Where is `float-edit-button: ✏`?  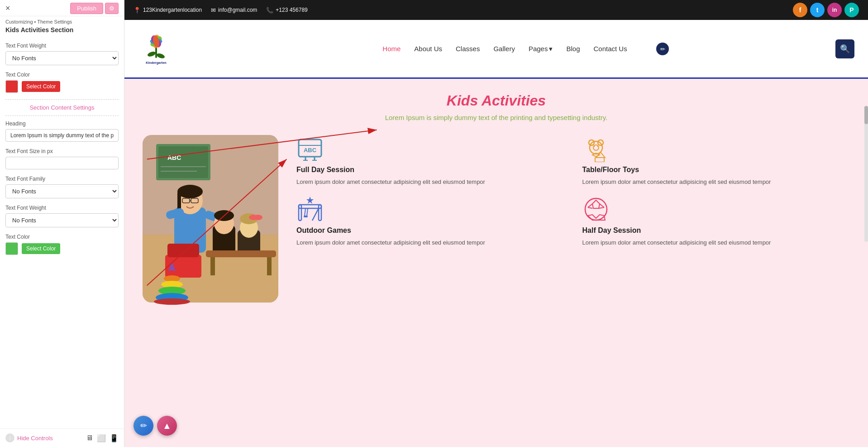 float-edit-button: ✏ is located at coordinates (143, 426).